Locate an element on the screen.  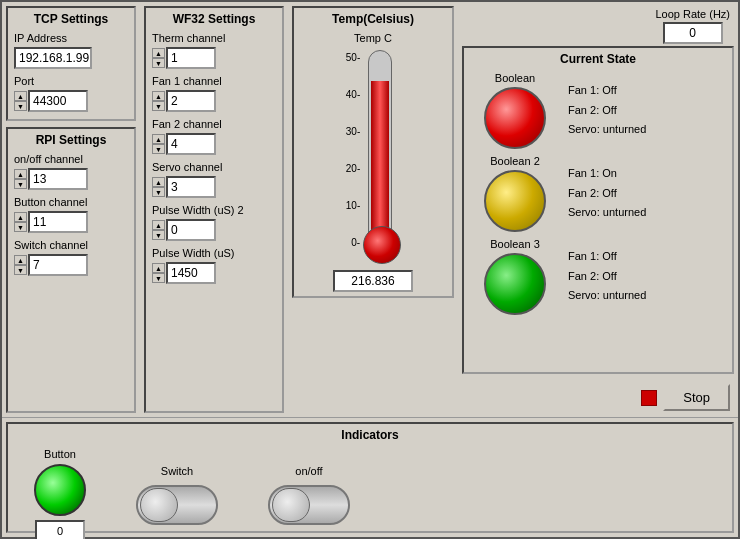
pw2-arrows: ▲ ▼ is located at coordinates (158, 230).